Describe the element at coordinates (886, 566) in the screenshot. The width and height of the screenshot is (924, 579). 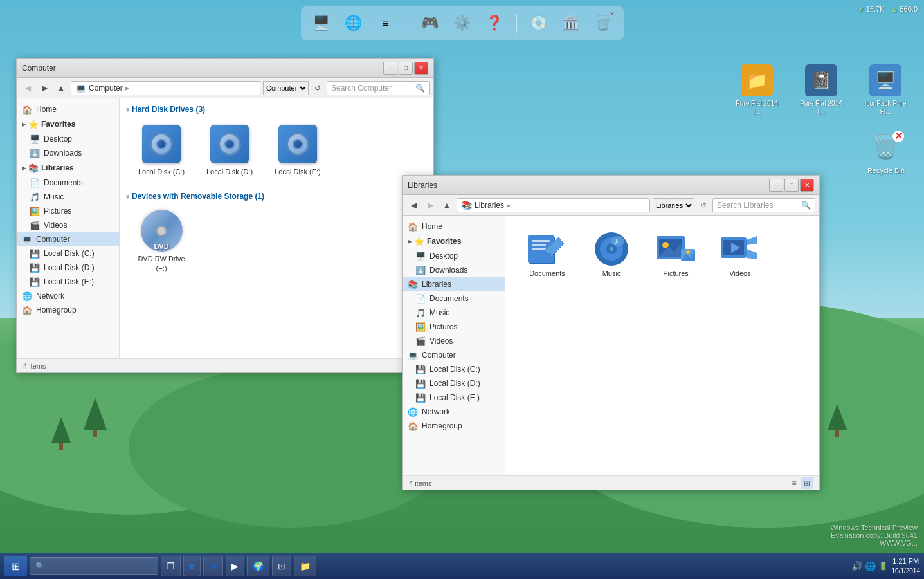
I see `taskbar-right-area: 🔊 🌐 🔋 1:21 PM 10/1/2014` at that location.